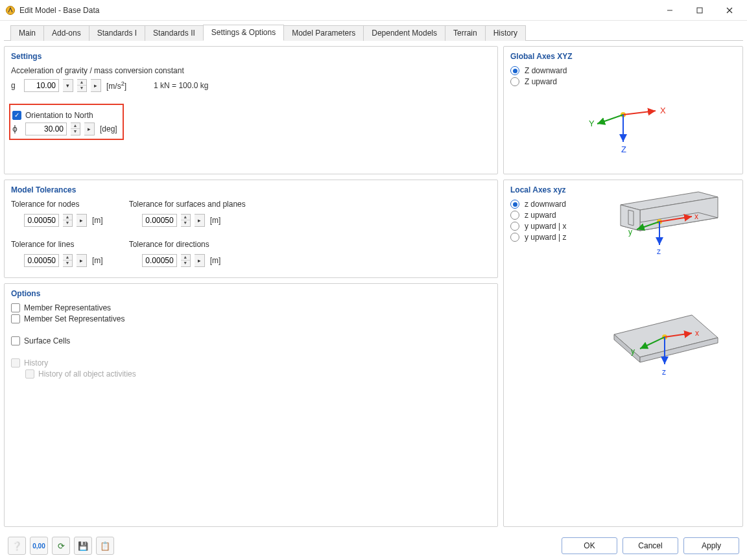  I want to click on tol-nodes-input, so click(42, 220).